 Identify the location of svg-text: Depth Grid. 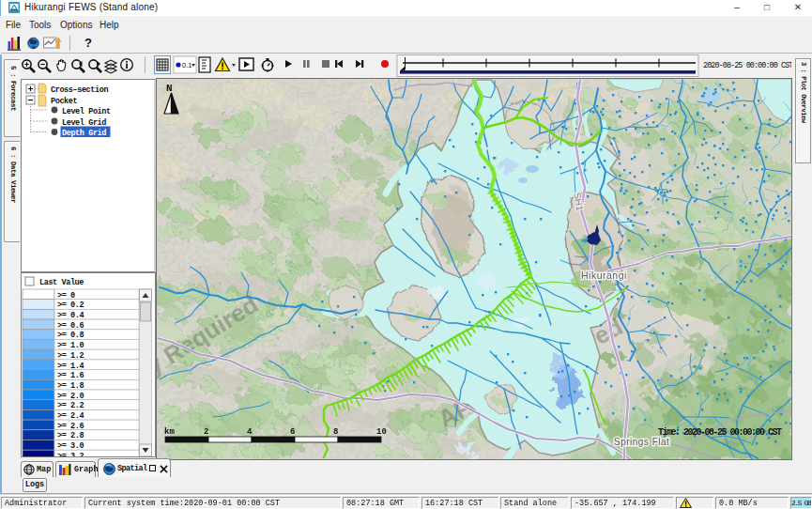
(84, 133).